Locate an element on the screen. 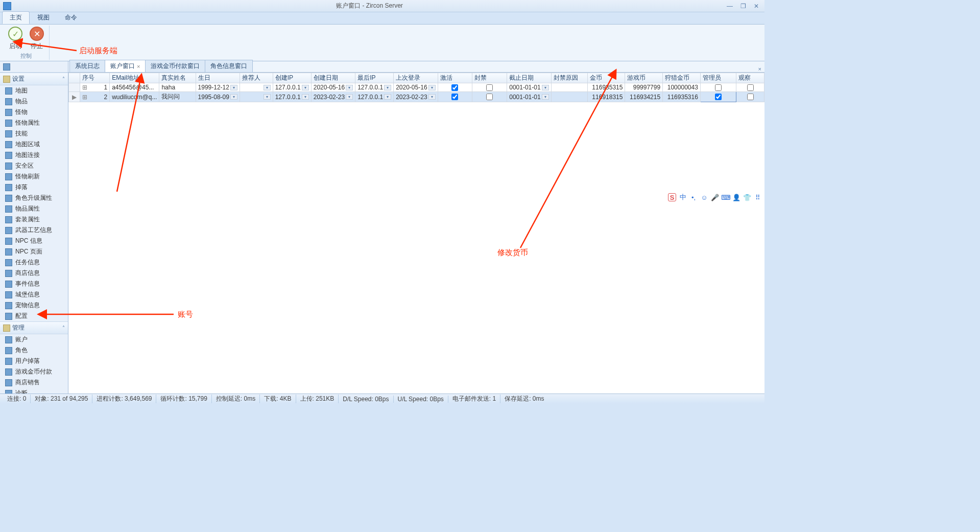 The image size is (980, 532). close-button: ✕ is located at coordinates (756, 6).